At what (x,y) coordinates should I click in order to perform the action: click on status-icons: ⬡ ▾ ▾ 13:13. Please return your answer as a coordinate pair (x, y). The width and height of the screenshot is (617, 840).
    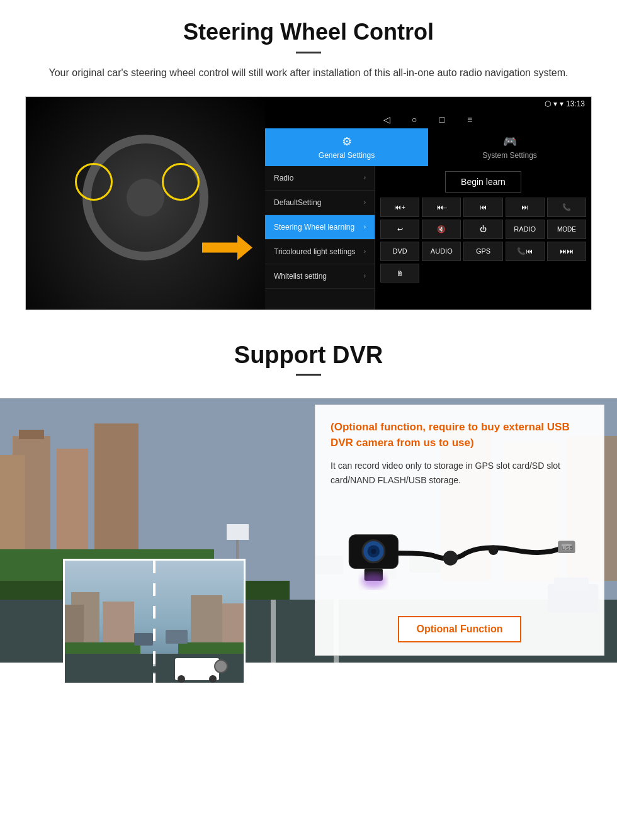
    Looking at the image, I should click on (565, 104).